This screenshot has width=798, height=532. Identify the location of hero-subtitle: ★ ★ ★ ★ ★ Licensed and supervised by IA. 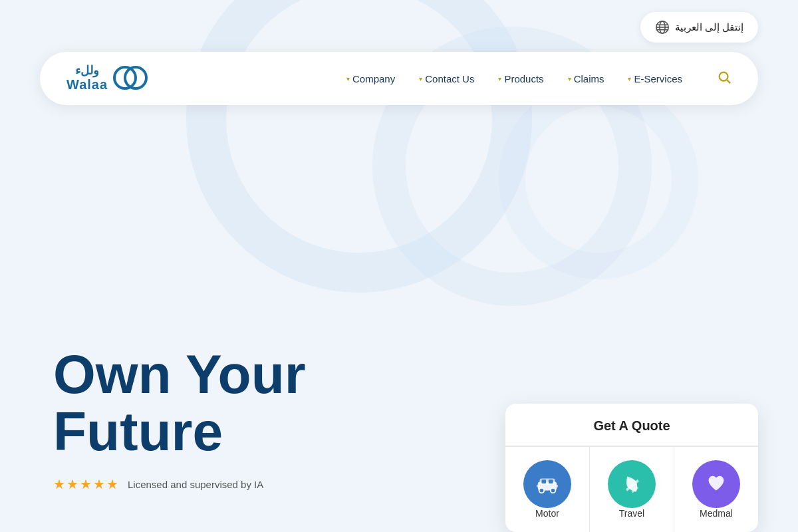
(180, 484).